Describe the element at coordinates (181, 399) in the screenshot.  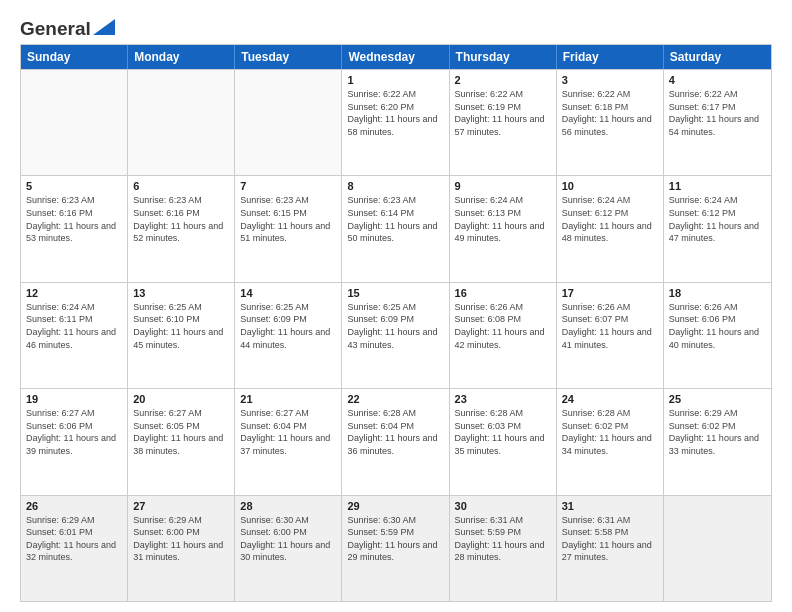
I see `day-number: 20` at that location.